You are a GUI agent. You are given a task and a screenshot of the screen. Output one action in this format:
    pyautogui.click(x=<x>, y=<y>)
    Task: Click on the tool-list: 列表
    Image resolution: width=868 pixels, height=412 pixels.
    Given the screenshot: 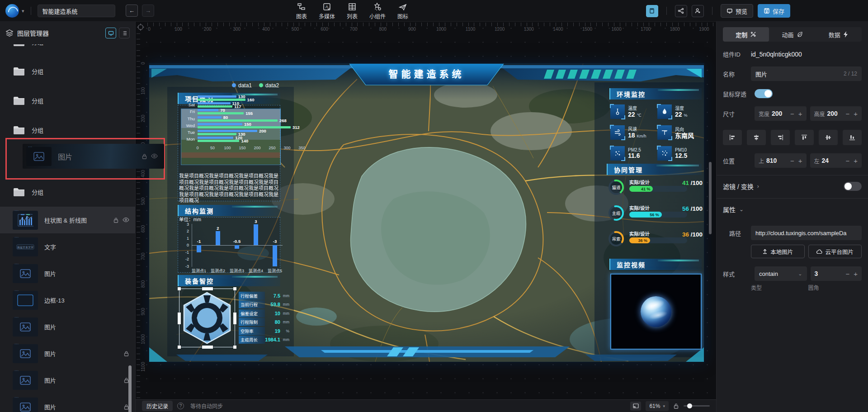 What is the action you would take?
    pyautogui.click(x=352, y=11)
    